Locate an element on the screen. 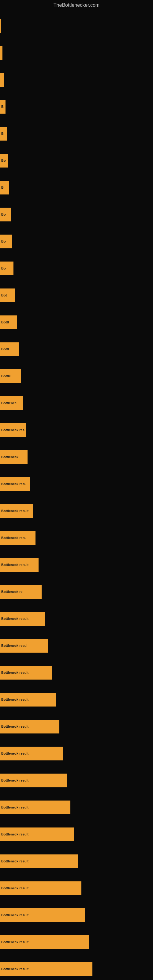 The width and height of the screenshot is (153, 980). bar-text: Bottlenec is located at coordinates (9, 403).